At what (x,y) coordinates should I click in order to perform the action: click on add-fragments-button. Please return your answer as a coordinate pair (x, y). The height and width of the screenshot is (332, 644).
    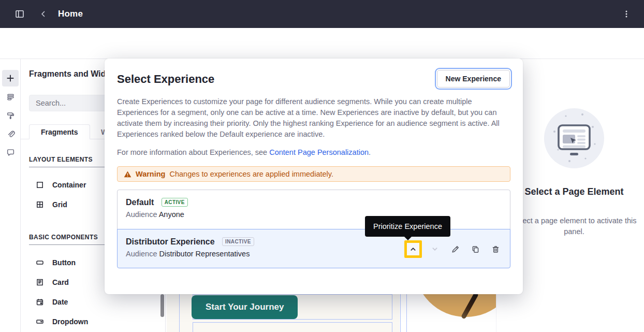
    Looking at the image, I should click on (10, 78).